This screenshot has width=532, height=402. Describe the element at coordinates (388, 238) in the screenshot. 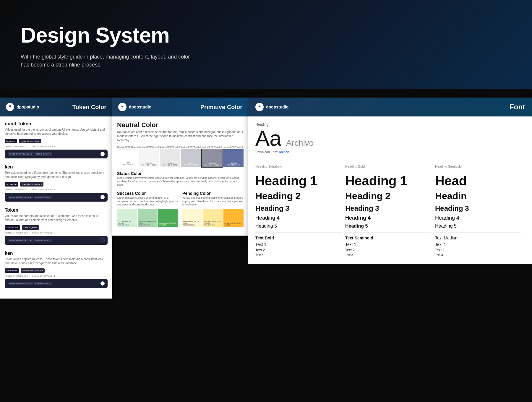

I see `text-semi-header: Text Semibold` at that location.